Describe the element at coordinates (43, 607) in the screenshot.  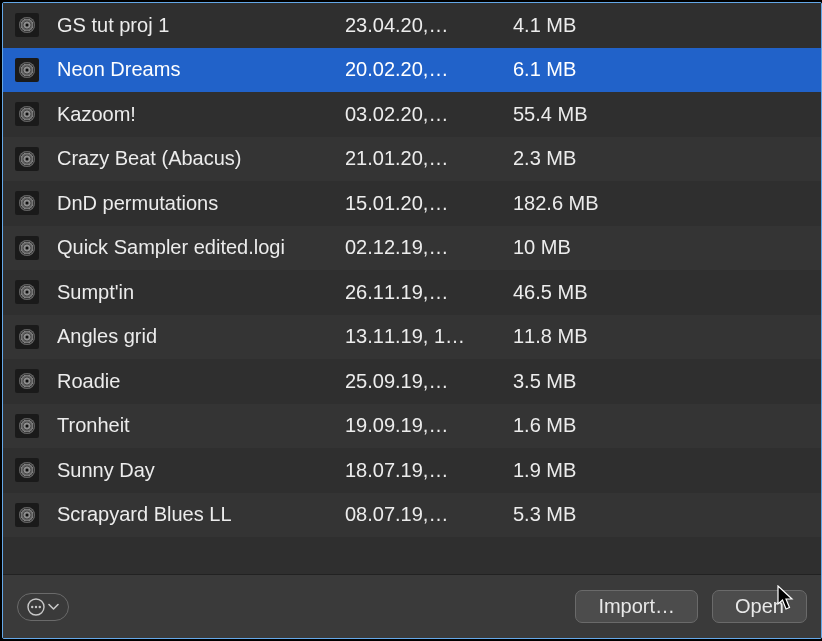
I see `options-menu-button` at that location.